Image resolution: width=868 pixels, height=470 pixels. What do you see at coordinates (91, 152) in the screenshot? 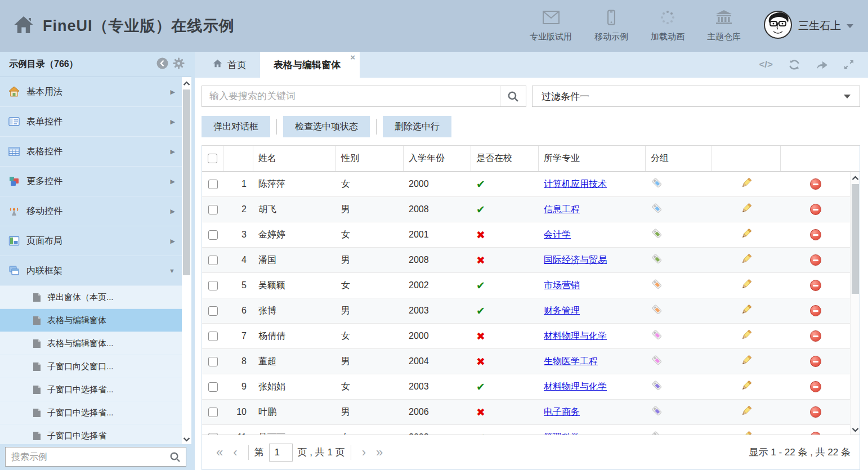
I see `sidebar-item-grid-controls: 表格控件 ▶` at bounding box center [91, 152].